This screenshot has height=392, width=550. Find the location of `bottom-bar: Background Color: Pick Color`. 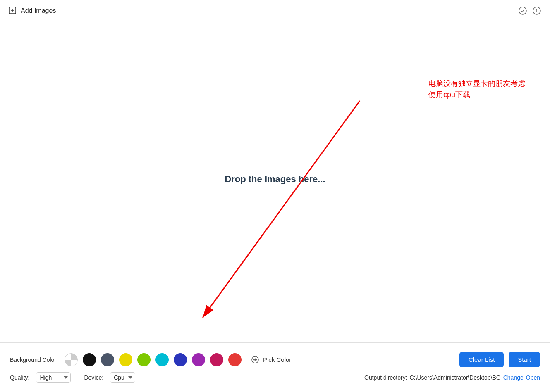

bottom-bar: Background Color: Pick Color is located at coordinates (275, 367).